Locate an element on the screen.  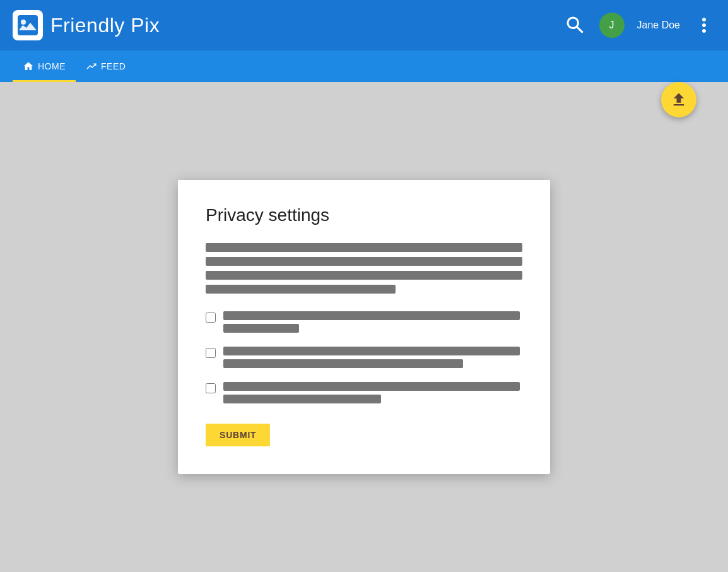
logo-area: Friendly Pix is located at coordinates (86, 25).